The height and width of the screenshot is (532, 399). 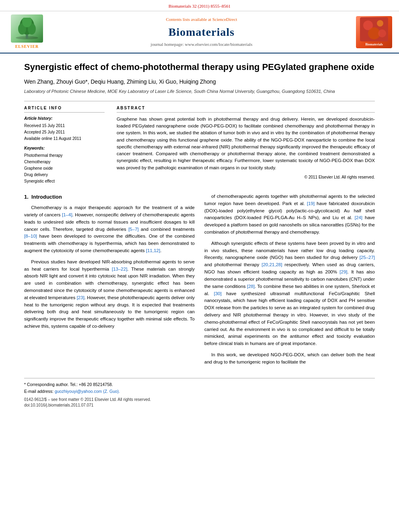 What do you see at coordinates (272, 265) in the screenshot?
I see `ref-20-28: [20,21,28]` at bounding box center [272, 265].